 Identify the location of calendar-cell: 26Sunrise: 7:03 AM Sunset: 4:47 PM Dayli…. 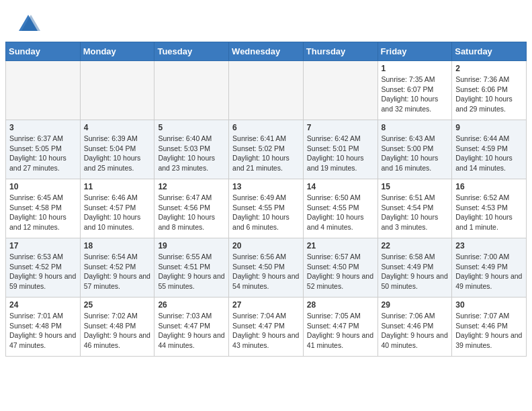
(192, 327).